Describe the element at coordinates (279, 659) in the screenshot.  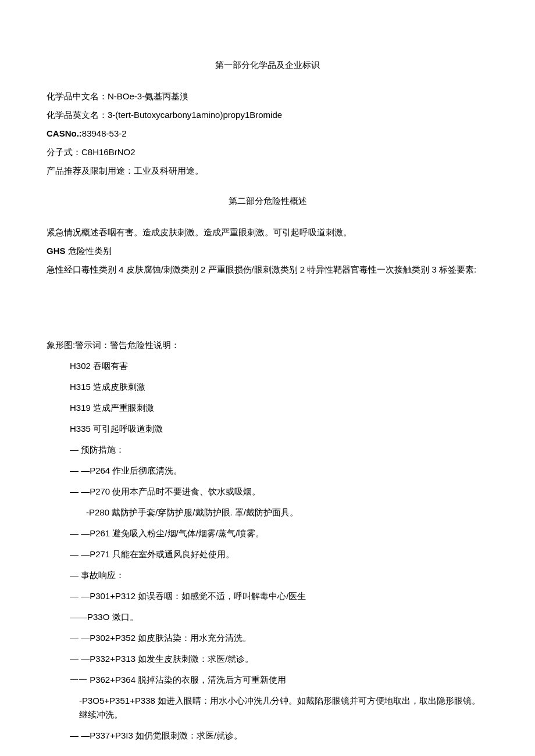
I see `p332-line: — —P332+P313 如发生皮肤刺激：求医/就诊。` at that location.